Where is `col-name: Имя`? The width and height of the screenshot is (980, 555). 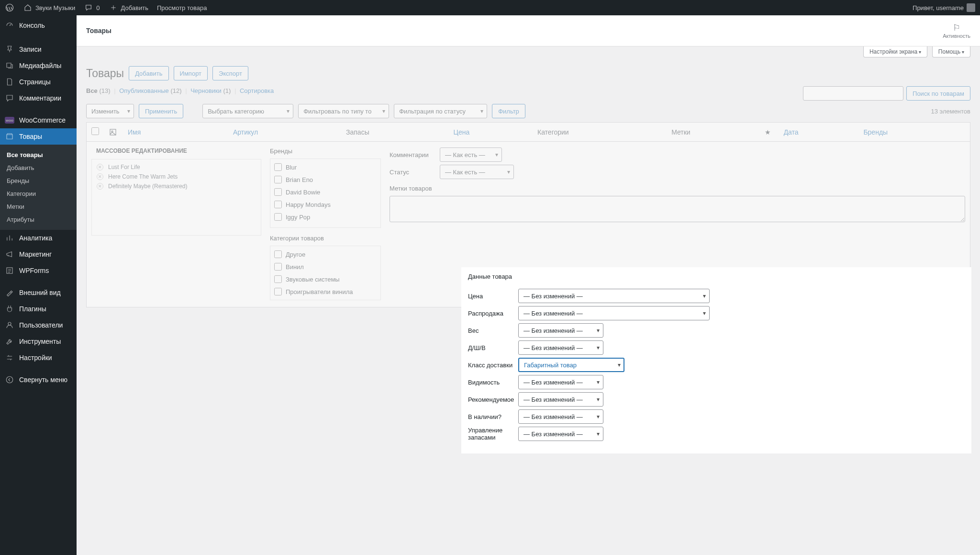
col-name: Имя is located at coordinates (176, 132).